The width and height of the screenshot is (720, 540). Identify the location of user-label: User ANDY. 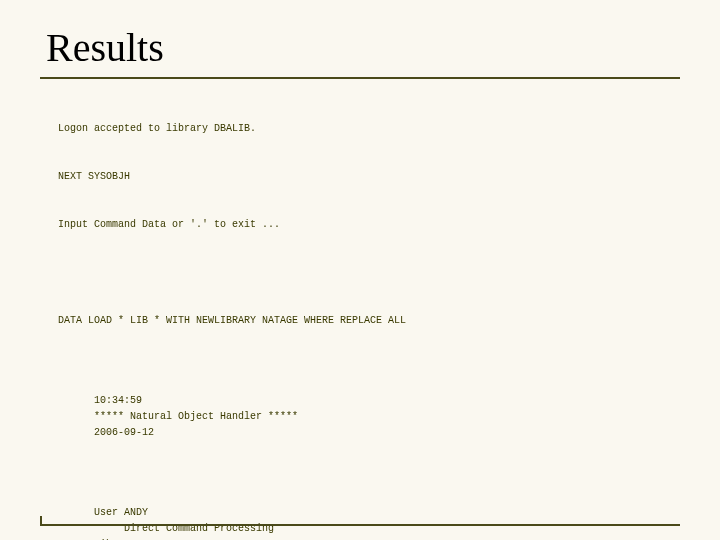
(189, 513).